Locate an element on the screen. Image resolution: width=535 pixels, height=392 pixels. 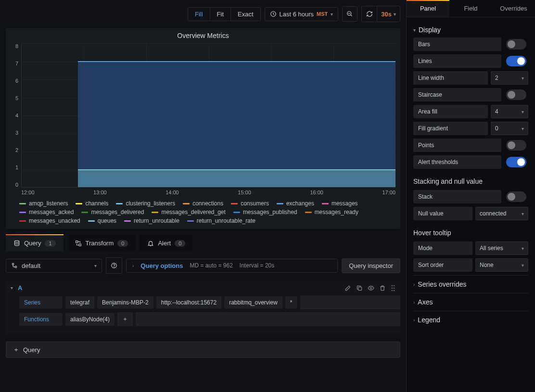
opt-areafill-label: Area fill is located at coordinates (450, 112).